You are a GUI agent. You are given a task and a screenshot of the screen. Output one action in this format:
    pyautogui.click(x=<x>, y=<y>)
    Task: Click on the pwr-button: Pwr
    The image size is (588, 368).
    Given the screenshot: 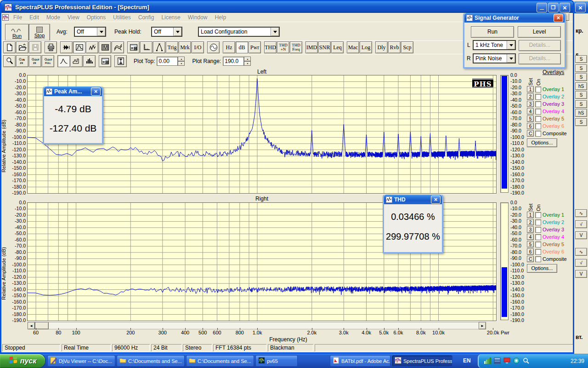 What is the action you would take?
    pyautogui.click(x=254, y=47)
    